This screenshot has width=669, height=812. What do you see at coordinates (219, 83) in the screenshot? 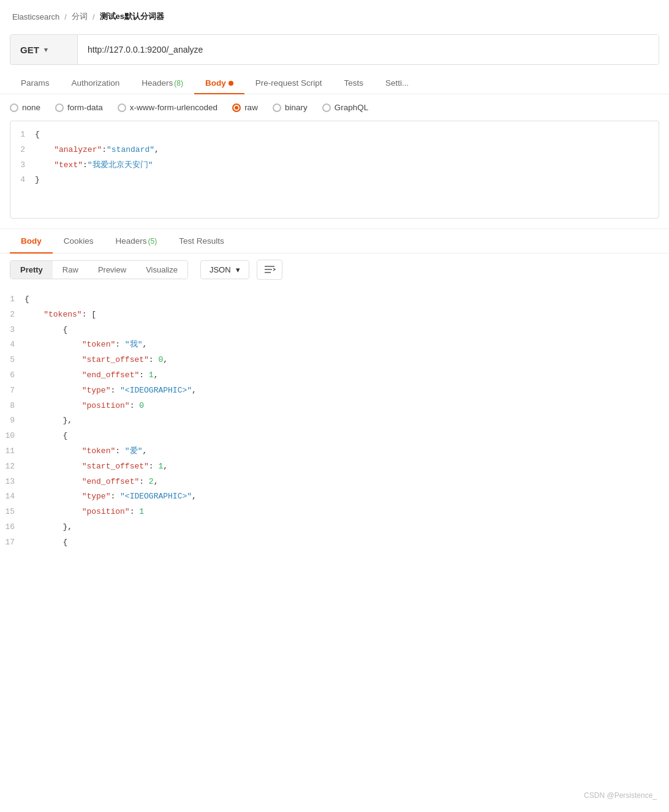
I see `tab-body: Body` at bounding box center [219, 83].